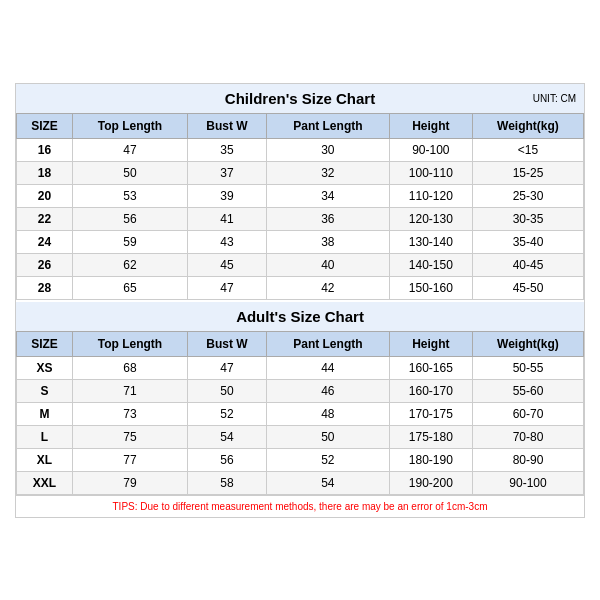  Describe the element at coordinates (45, 288) in the screenshot. I see `size-cell: 28` at that location.